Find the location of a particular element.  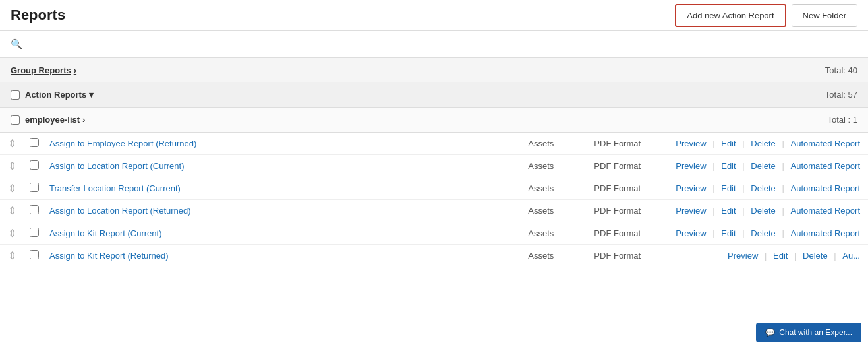

page-title: Reports is located at coordinates (38, 15).